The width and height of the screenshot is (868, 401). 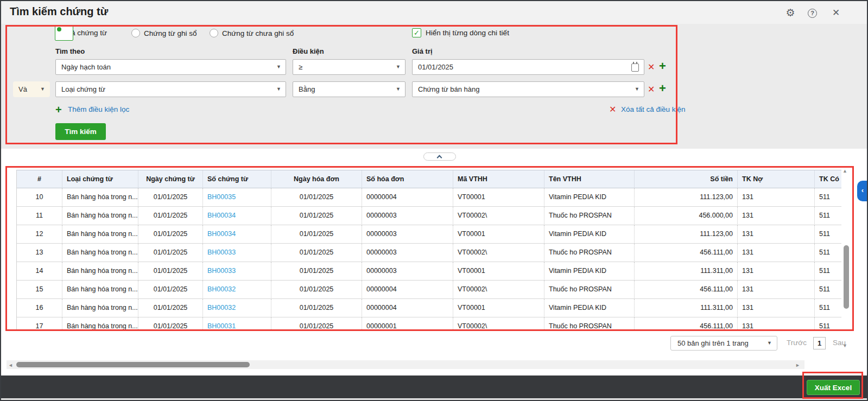 I want to click on document-number-link: BH00031, so click(x=237, y=324).